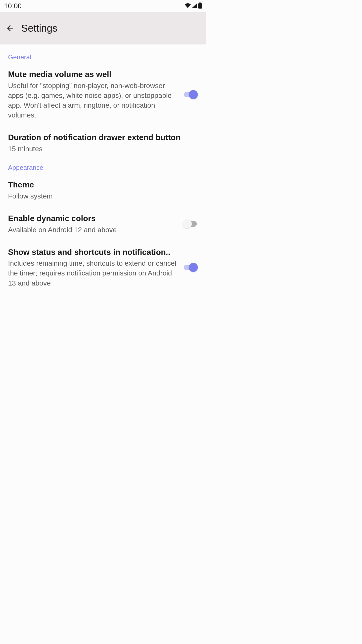  Describe the element at coordinates (101, 138) in the screenshot. I see `setting-title: Duration of notification drawer extend b…` at that location.